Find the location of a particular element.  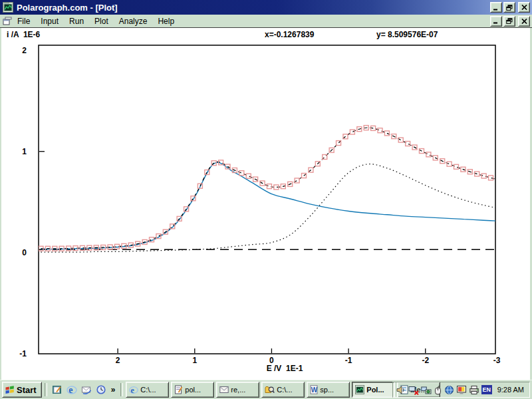

volume-icon is located at coordinates (402, 390).